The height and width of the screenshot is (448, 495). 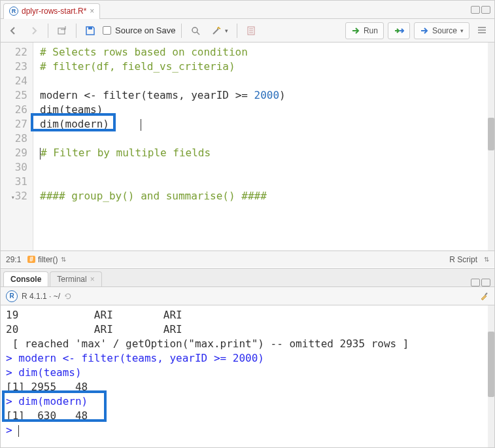 I want to click on arrow-left-icon, so click(x=13, y=31).